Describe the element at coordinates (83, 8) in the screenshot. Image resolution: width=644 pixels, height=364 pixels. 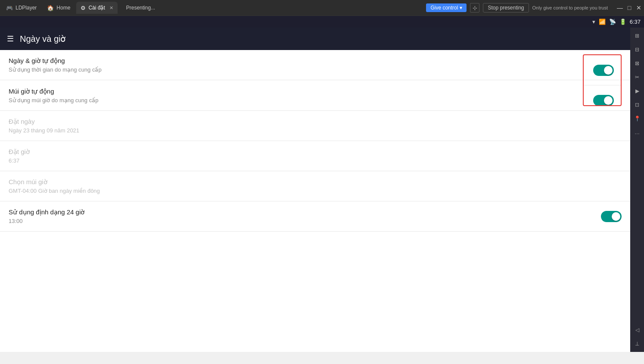
I see `settings-tab-icon: ⚙` at that location.